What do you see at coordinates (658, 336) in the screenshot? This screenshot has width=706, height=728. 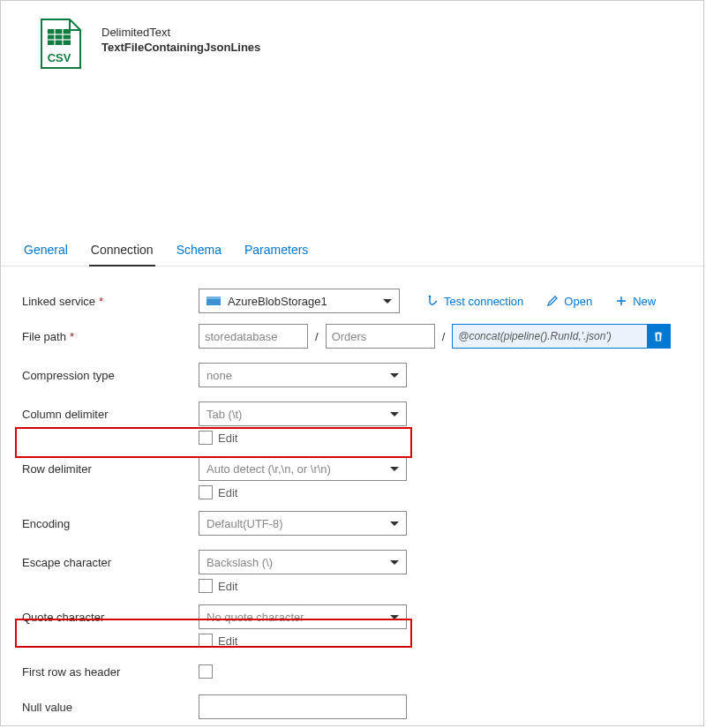 I see `delete-icon` at bounding box center [658, 336].